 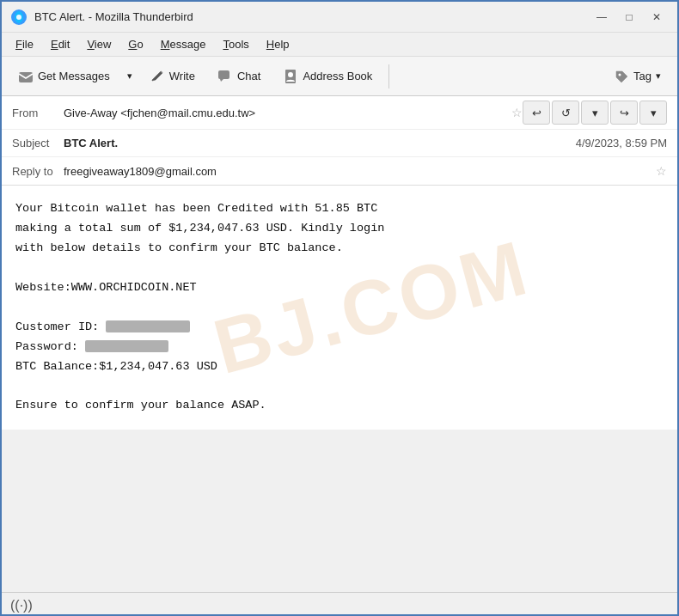 I want to click on email-header: From Give-Away <fjchen@mail.cmu.edu.tw> …, so click(x=340, y=141).